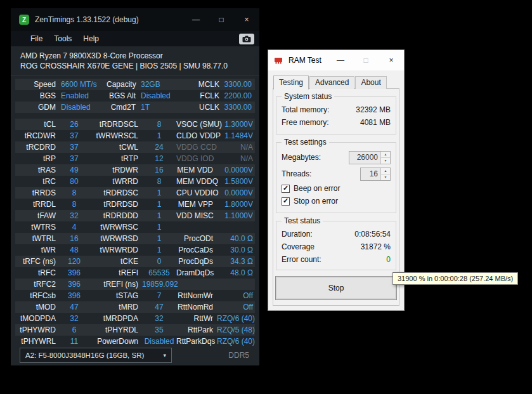 The width and height of the screenshot is (532, 394). I want to click on timing-value: 47, so click(74, 307).